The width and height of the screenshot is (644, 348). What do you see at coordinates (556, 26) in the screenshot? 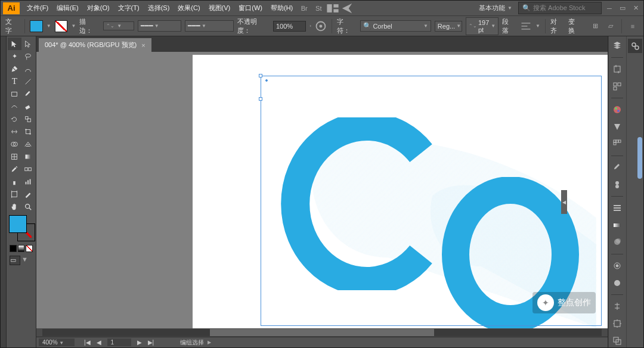
I see `align-label: 对齐` at bounding box center [556, 26].